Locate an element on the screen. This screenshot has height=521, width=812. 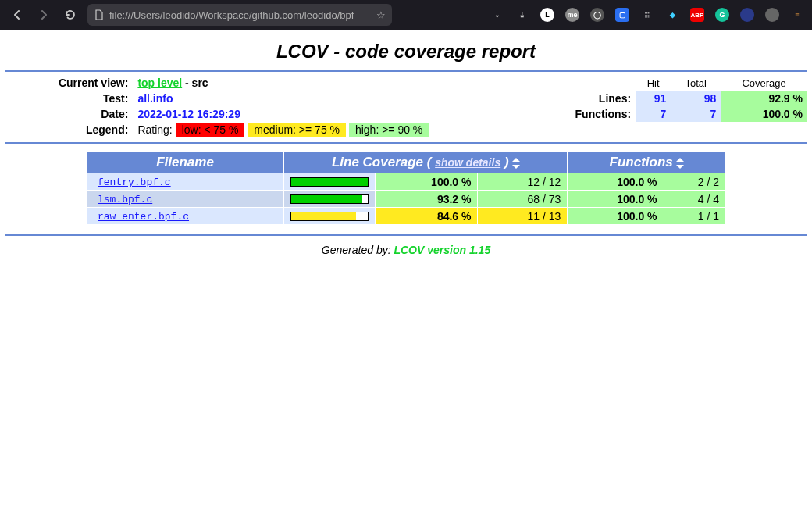
rule-bottom is located at coordinates (406, 235).